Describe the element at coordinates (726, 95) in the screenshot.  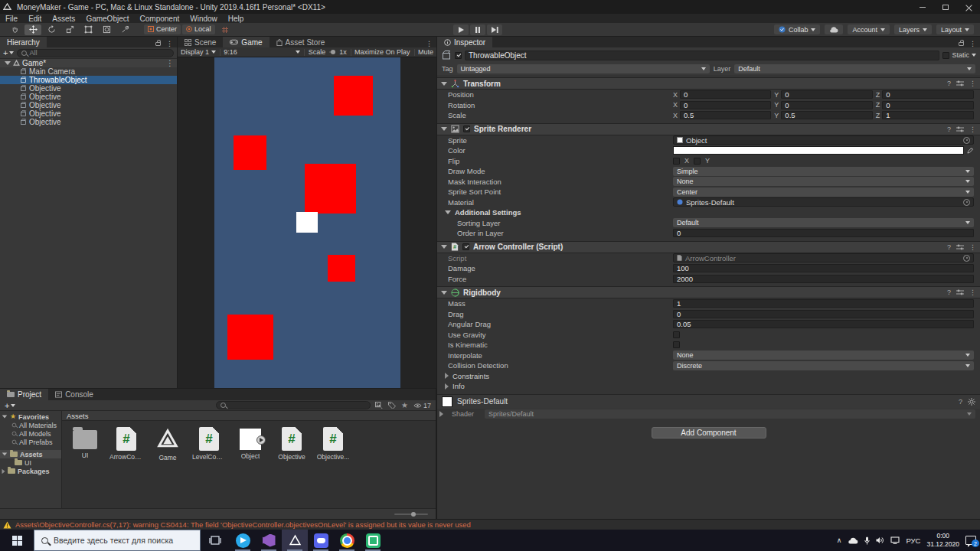
I see `position-x-field: 0` at that location.